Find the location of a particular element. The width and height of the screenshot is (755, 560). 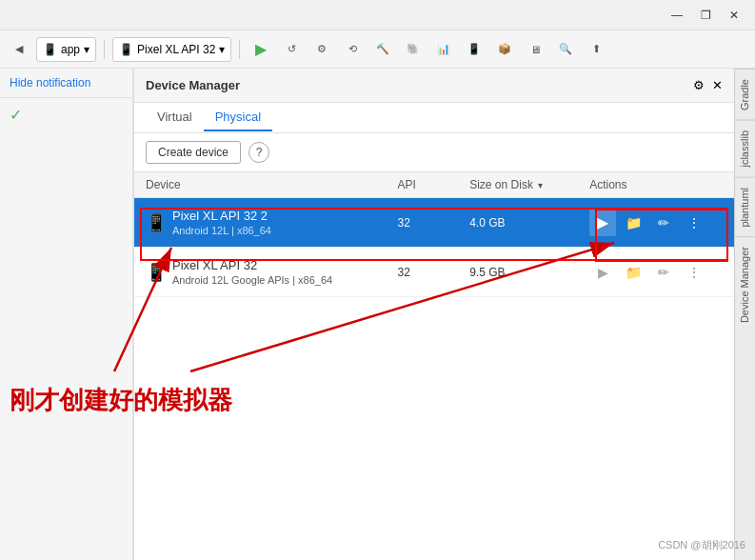

col-header-size: Size on Disk ▾ is located at coordinates (518, 185).